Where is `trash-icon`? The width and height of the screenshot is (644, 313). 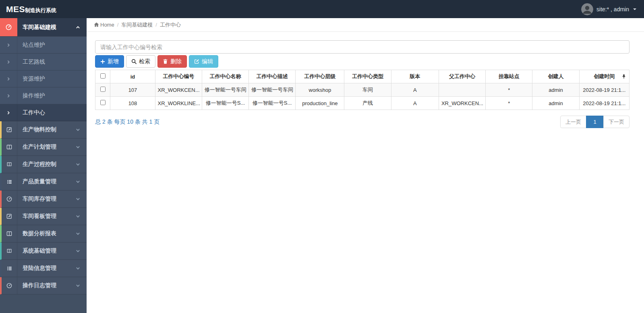 trash-icon is located at coordinates (165, 61).